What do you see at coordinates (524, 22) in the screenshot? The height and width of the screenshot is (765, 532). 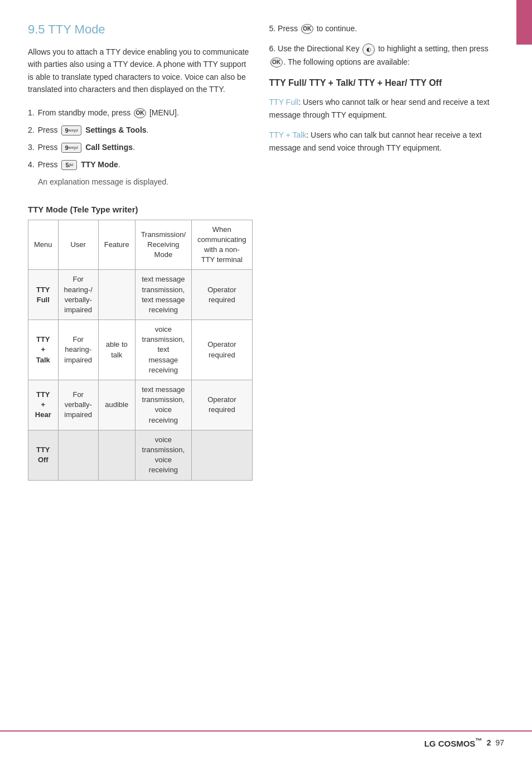 I see `corner-tab` at bounding box center [524, 22].